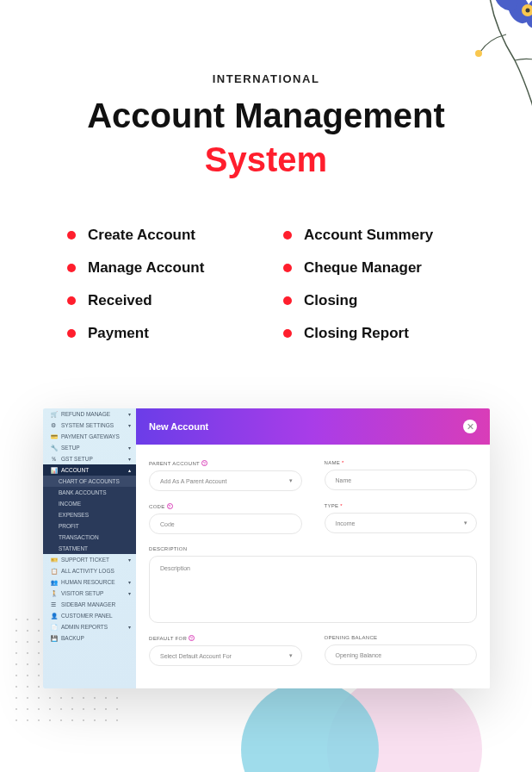 This screenshot has height=772, width=532. I want to click on feature-label: Account Summery, so click(368, 235).